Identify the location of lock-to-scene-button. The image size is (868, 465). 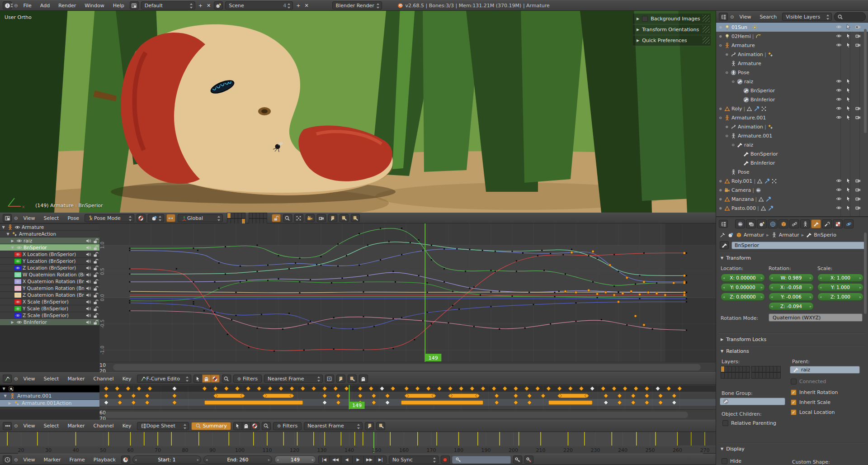
(276, 218).